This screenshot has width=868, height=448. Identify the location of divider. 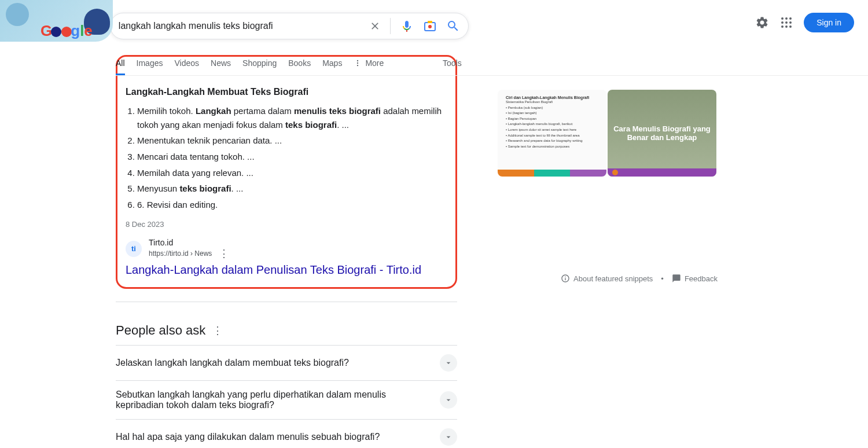
(390, 26).